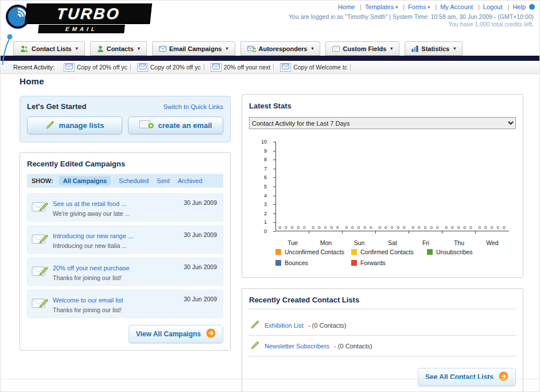 This screenshot has height=392, width=540. I want to click on chart-day-labels: TueMonSunSatFriThuWed, so click(393, 243).